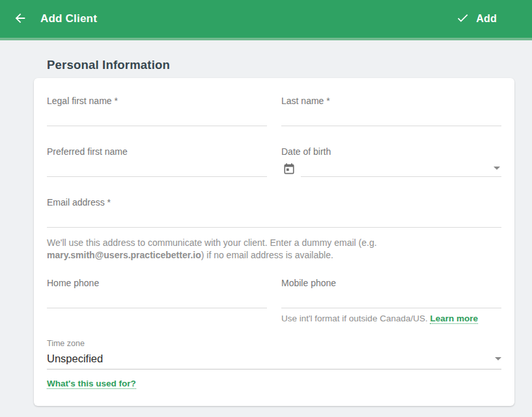 The image size is (532, 417). Describe the element at coordinates (391, 283) in the screenshot. I see `mobile-phone-label: Mobile phone` at that location.